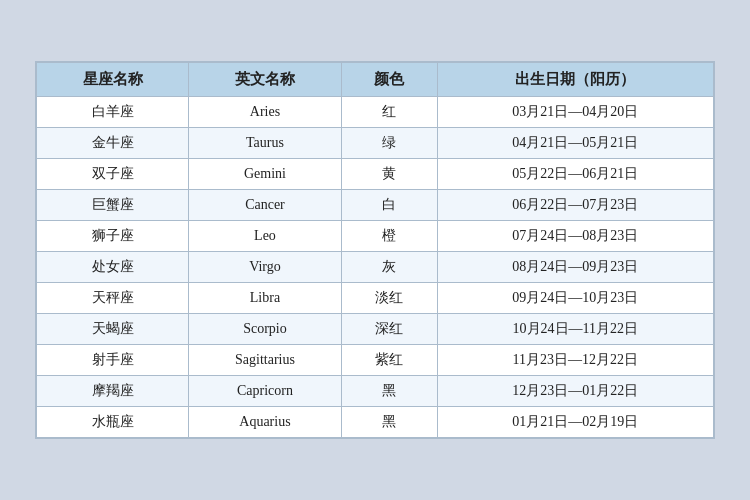 This screenshot has height=500, width=750. Describe the element at coordinates (376, 144) in the screenshot. I see `table-row: 金牛座Taurus绿04月21日—05月21日` at that location.